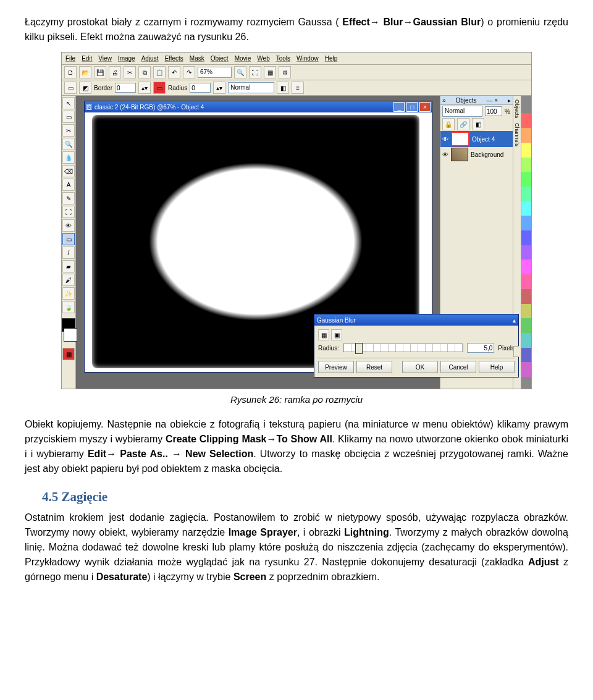 The width and height of the screenshot is (593, 700). Describe the element at coordinates (517, 135) in the screenshot. I see `side-tab-channels: Channels` at that location.